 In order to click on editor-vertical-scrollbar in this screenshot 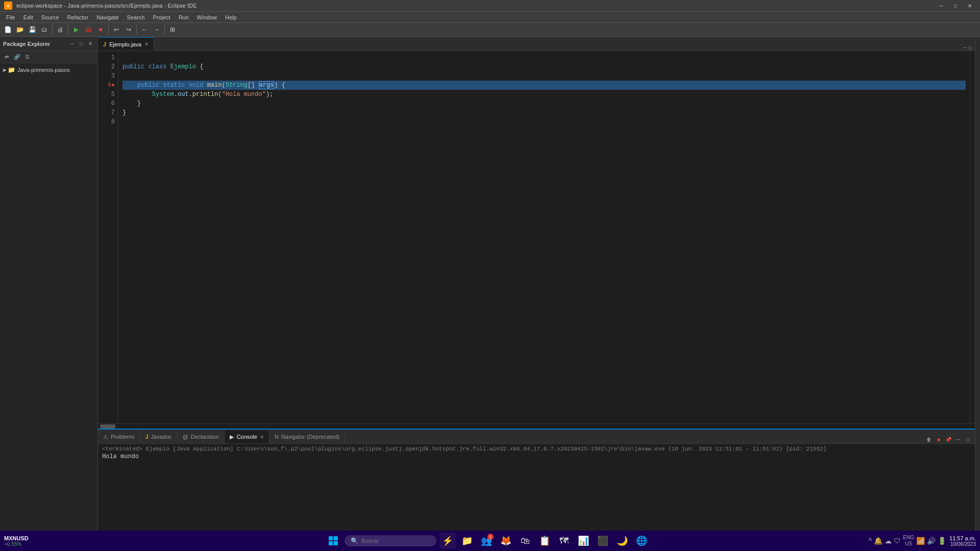, I will do `click(972, 237)`.